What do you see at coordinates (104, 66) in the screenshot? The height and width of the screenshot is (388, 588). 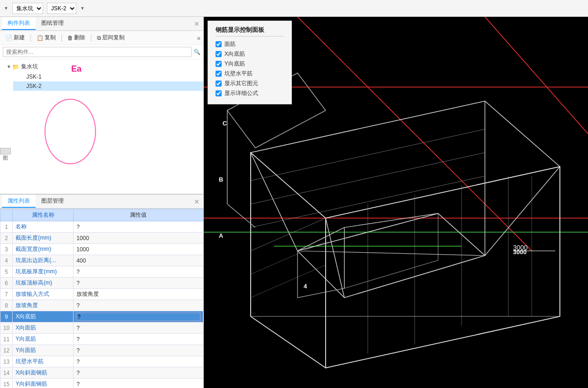 I see `tree-node-root: ▼ 📁 集水坑` at bounding box center [104, 66].